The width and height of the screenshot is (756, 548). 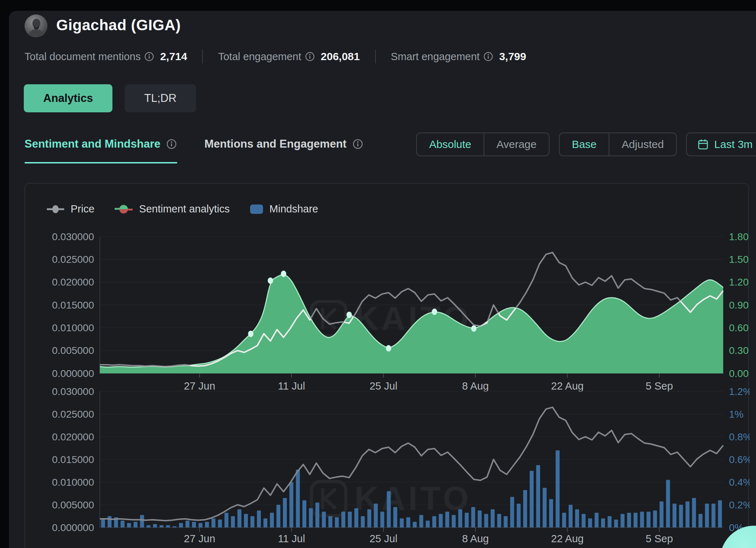 What do you see at coordinates (567, 539) in the screenshot?
I see `svg-text: 22 Aug` at bounding box center [567, 539].